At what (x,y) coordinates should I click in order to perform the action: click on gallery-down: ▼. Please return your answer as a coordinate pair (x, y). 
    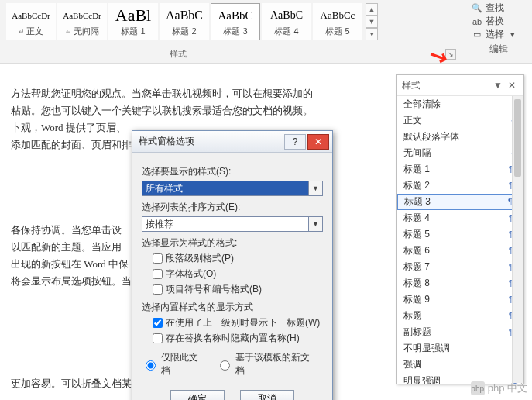
    Looking at the image, I should click on (372, 22).